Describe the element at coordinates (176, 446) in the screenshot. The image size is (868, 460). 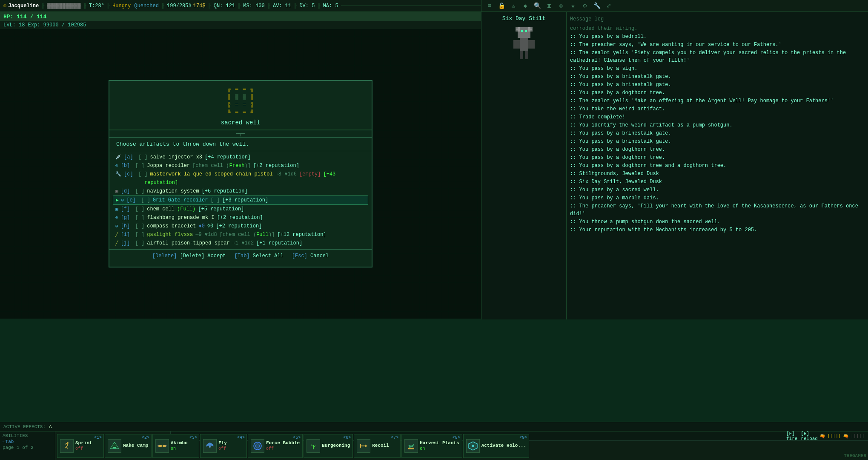
I see `ability-akimbo: Akimbo on <3>` at that location.